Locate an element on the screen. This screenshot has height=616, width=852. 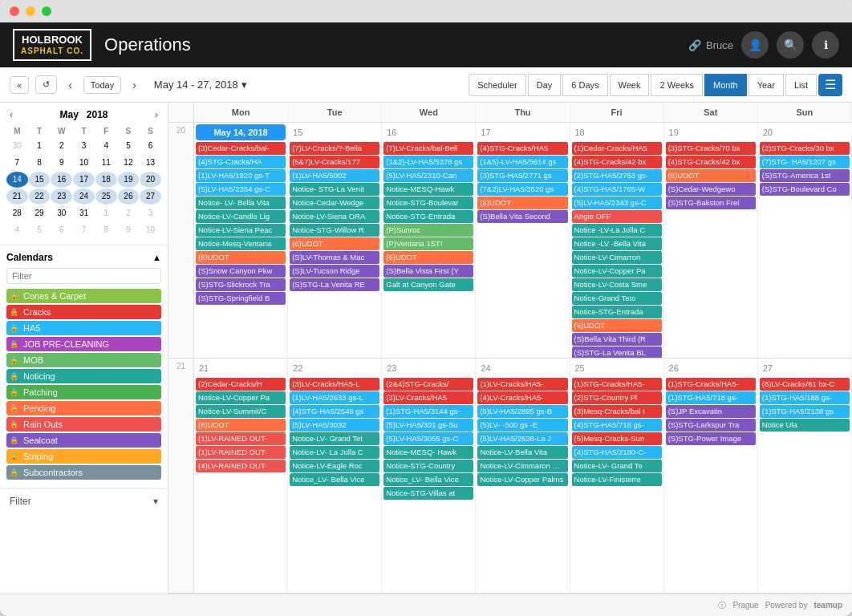
calendar-event: Notice-LV- Grand Te is located at coordinates (617, 466).